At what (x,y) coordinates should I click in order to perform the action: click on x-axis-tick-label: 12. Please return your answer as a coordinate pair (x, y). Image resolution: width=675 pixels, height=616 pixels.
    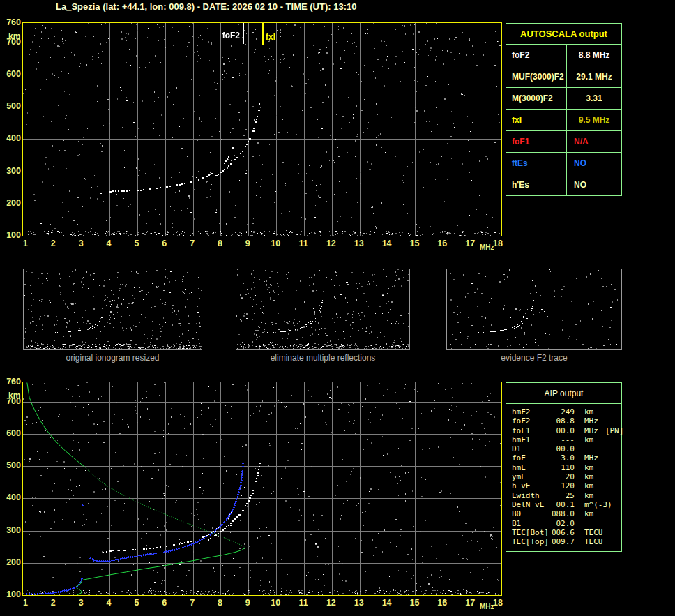
    Looking at the image, I should click on (331, 603).